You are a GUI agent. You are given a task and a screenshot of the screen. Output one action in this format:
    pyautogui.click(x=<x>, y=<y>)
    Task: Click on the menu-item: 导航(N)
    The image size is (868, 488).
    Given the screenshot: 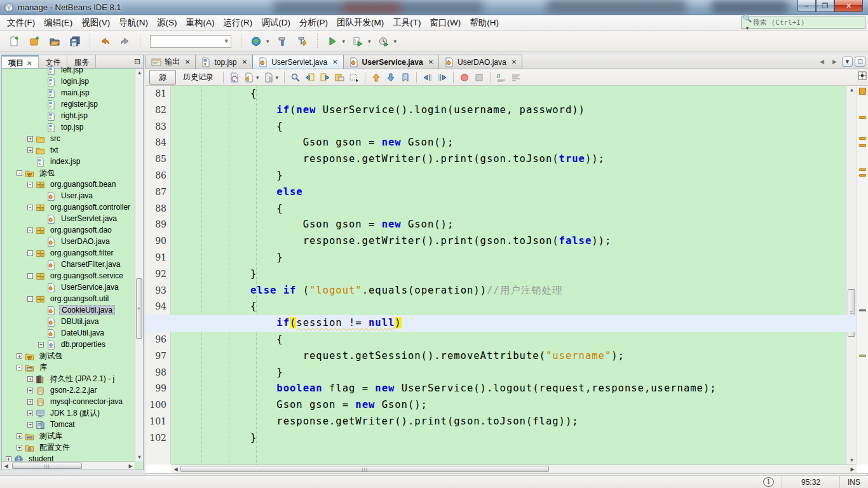 What is the action you would take?
    pyautogui.click(x=133, y=23)
    